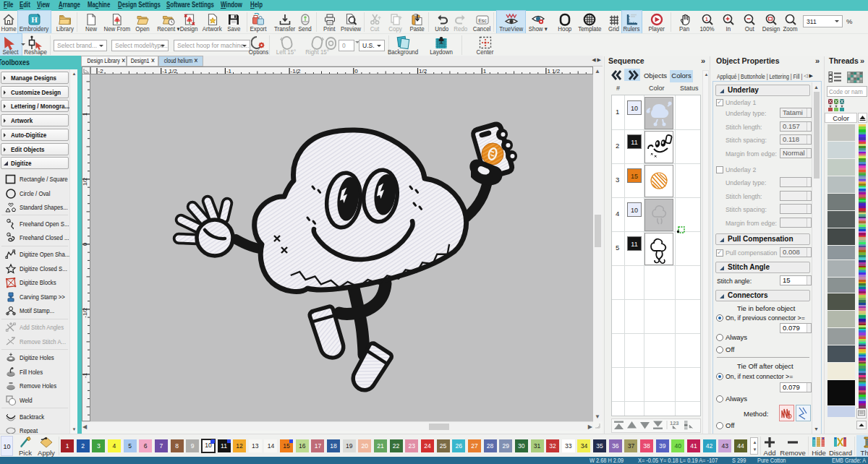 This screenshot has height=464, width=868. Describe the element at coordinates (35, 20) in the screenshot. I see `svg-text: H` at that location.